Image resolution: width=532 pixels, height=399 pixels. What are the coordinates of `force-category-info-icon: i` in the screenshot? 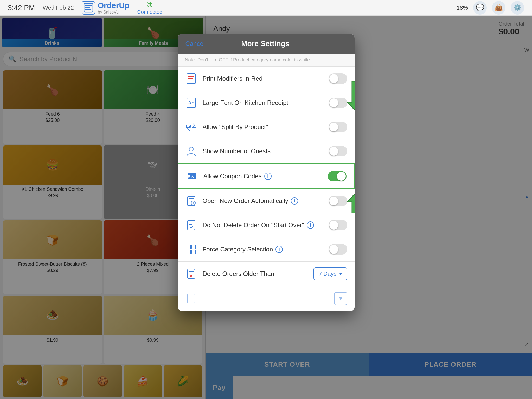 It's located at (279, 249).